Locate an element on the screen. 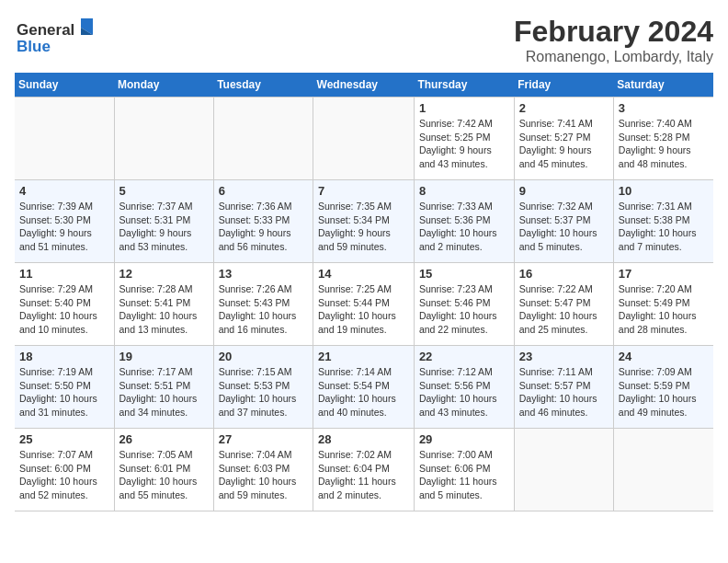 The image size is (728, 563). calendar-cell: 2Sunrise: 7:41 AM Sunset: 5:27 PM Daylig… is located at coordinates (563, 139).